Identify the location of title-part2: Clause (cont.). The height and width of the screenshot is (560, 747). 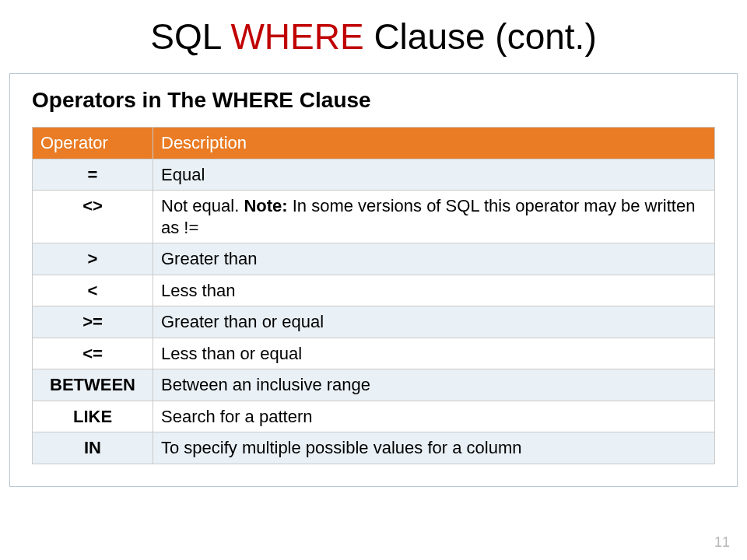
(481, 37).